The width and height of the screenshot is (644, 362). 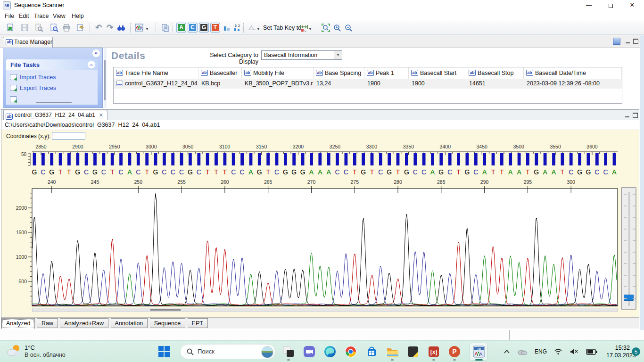 I want to click on print-icon, so click(x=66, y=28).